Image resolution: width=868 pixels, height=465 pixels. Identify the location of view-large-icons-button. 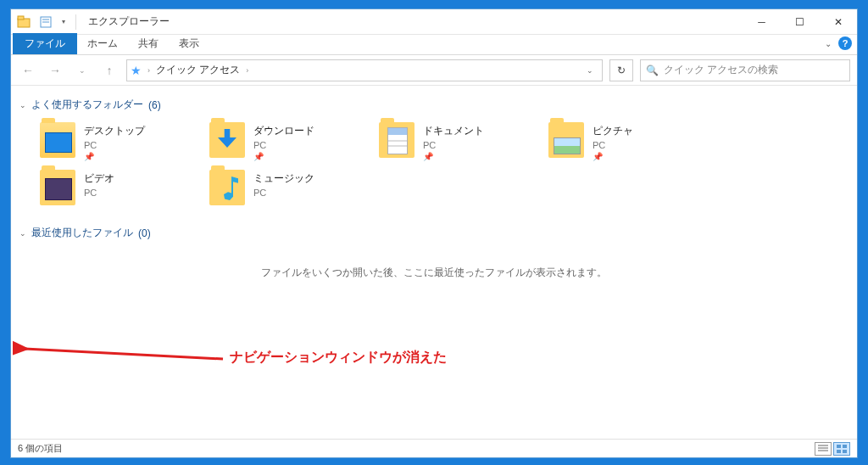
(842, 449).